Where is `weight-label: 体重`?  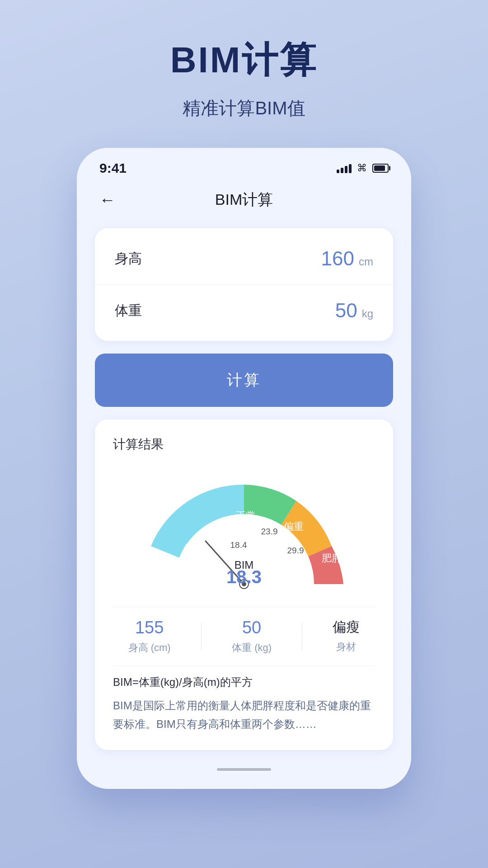
weight-label: 体重 is located at coordinates (128, 311).